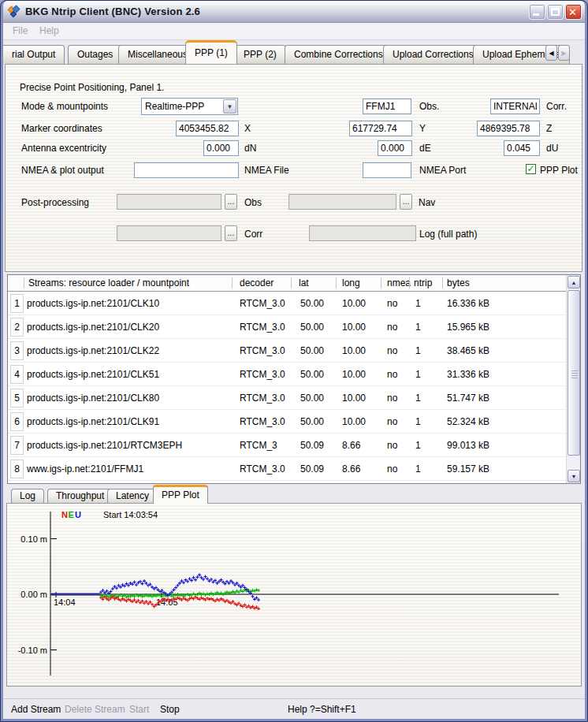 The width and height of the screenshot is (588, 722). I want to click on tab-combine-corrections: Combine Corrections, so click(339, 54).